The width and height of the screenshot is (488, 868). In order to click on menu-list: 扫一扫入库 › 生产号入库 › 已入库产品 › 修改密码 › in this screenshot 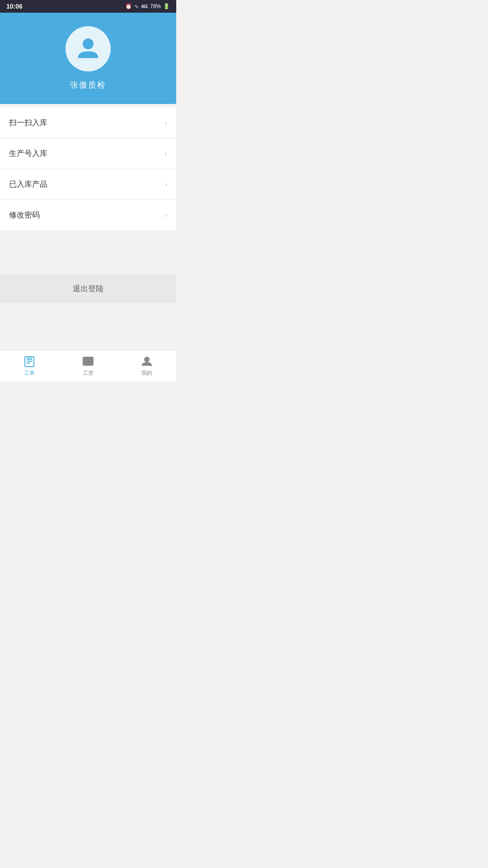, I will do `click(88, 169)`.